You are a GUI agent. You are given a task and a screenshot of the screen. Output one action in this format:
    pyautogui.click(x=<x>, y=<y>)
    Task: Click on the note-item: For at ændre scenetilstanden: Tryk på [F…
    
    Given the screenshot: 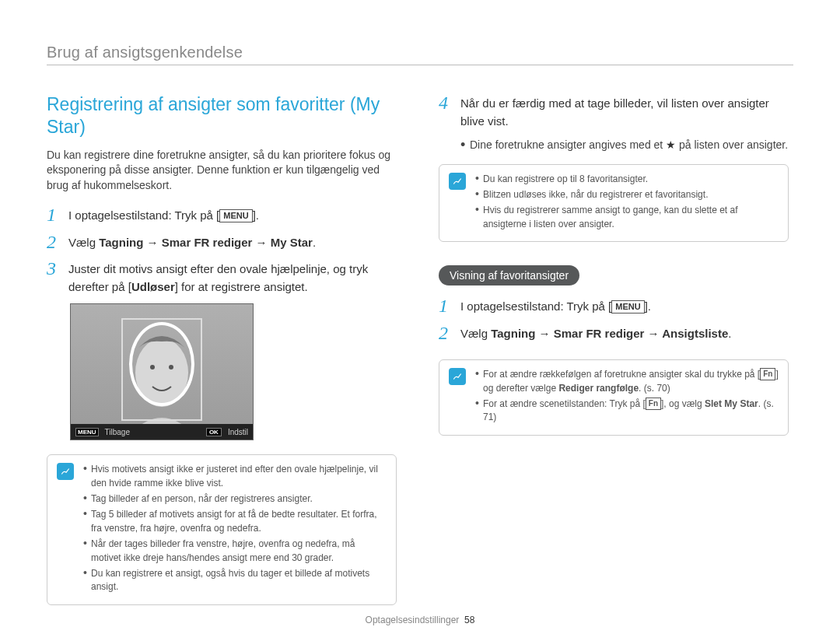 What is the action you would take?
    pyautogui.click(x=627, y=411)
    